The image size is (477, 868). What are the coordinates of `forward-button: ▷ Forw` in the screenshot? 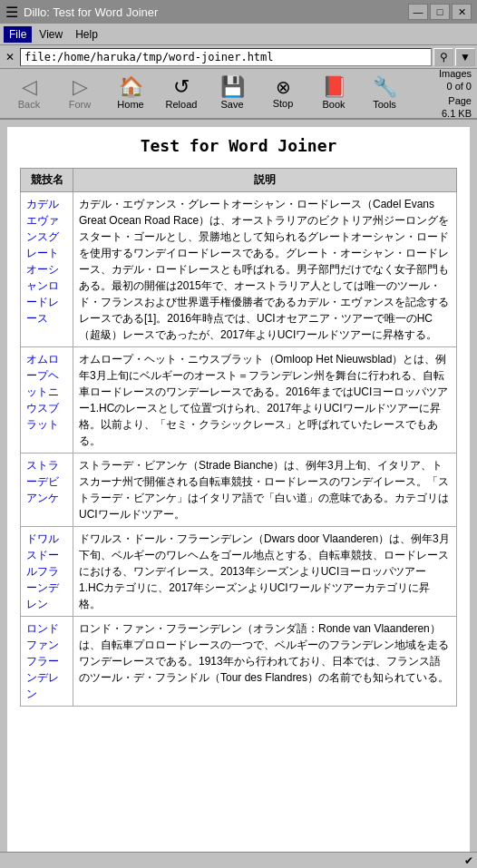 It's located at (80, 93).